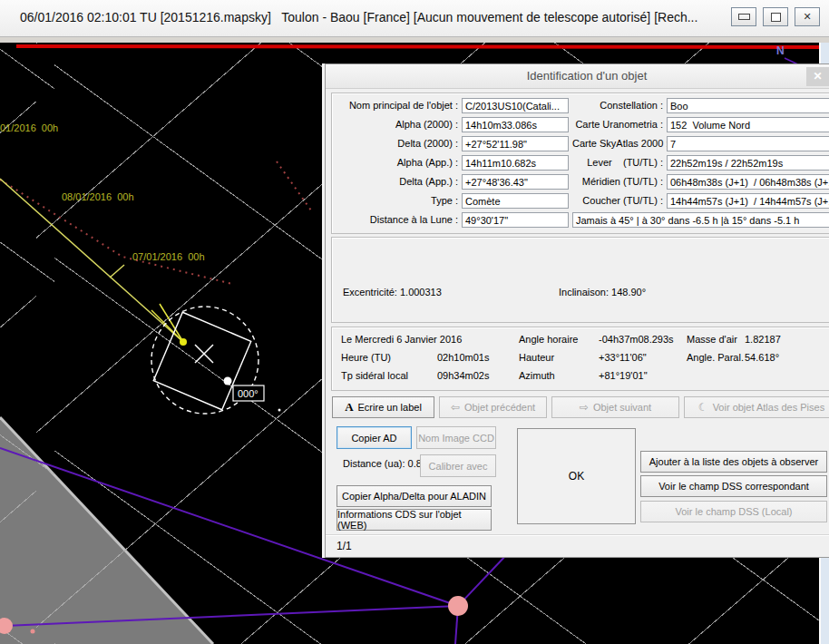 The image size is (829, 644). Describe the element at coordinates (769, 407) in the screenshot. I see `voir-atlas-text: Voir objet Atlas des Pises` at that location.